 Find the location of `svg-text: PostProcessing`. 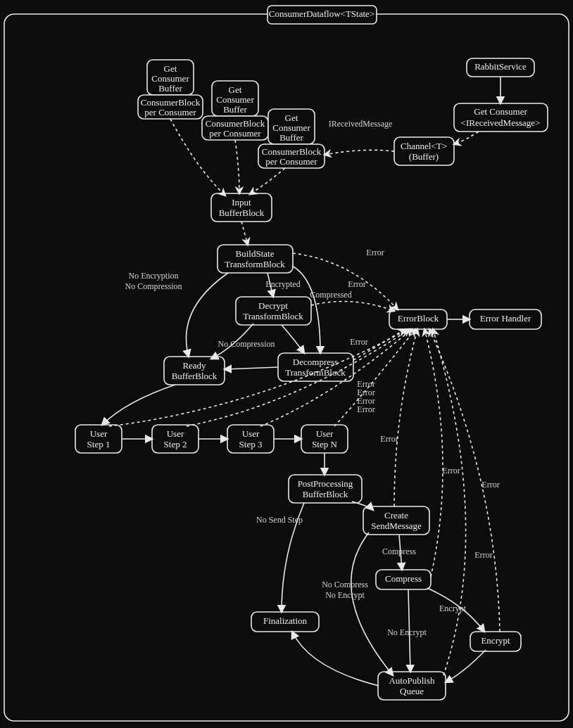

svg-text: PostProcessing is located at coordinates (325, 484).